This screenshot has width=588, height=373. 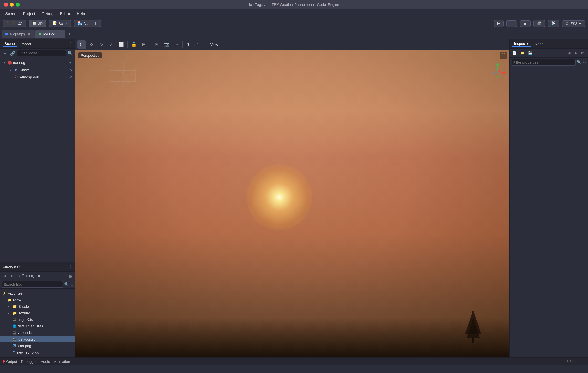 I want to click on node-tab: Node, so click(x=539, y=44).